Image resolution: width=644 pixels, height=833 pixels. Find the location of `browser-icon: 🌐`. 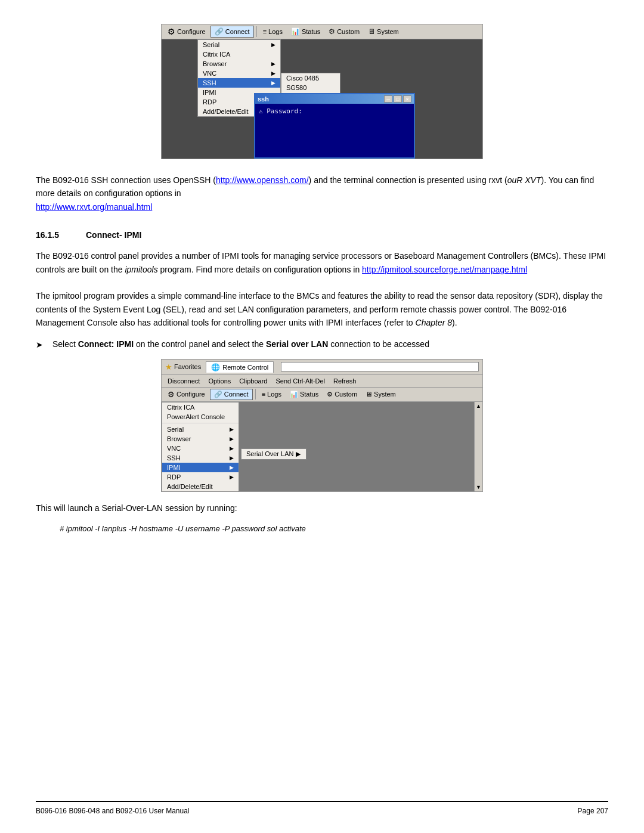

browser-icon: 🌐 is located at coordinates (216, 367).